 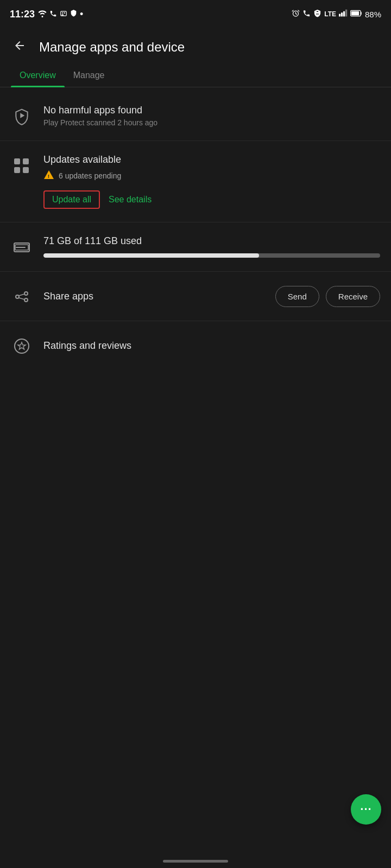 I want to click on warning-triangle-icon: !, so click(x=49, y=176).